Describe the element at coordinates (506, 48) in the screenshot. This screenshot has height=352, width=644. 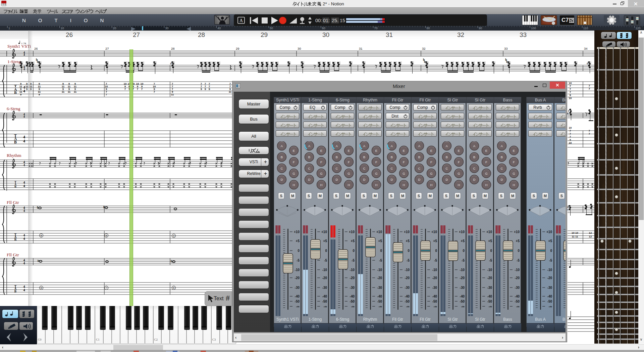
I see `svg-text: 33` at that location.